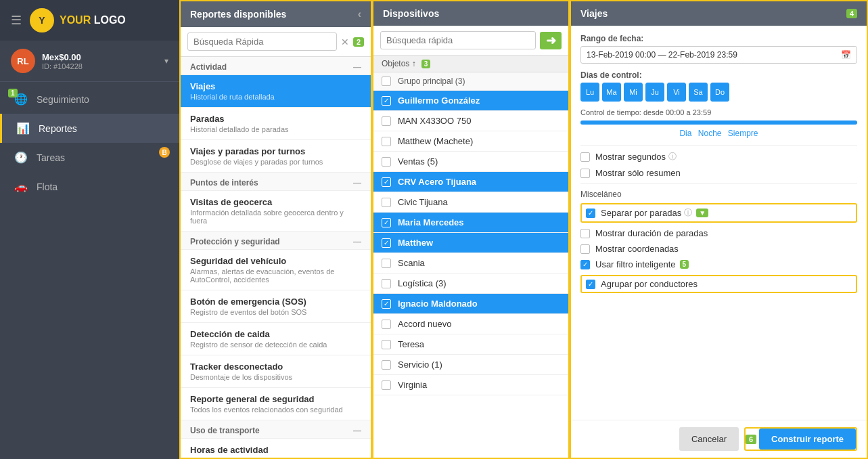 The height and width of the screenshot is (459, 868). I want to click on report-item-seguridad-vehiculo: Seguridad del vehículo Alarmas, alertas …, so click(276, 270).